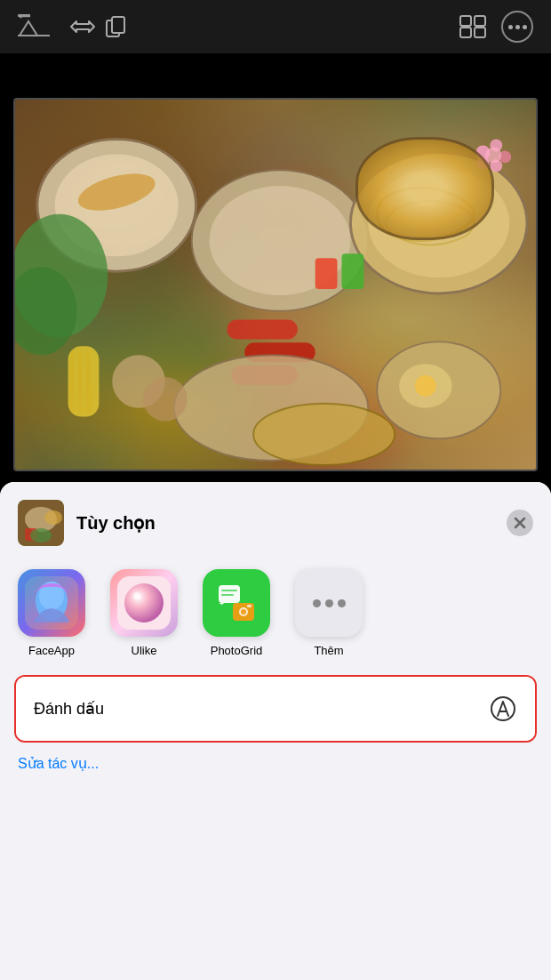 This screenshot has width=551, height=980. I want to click on close-button, so click(520, 523).